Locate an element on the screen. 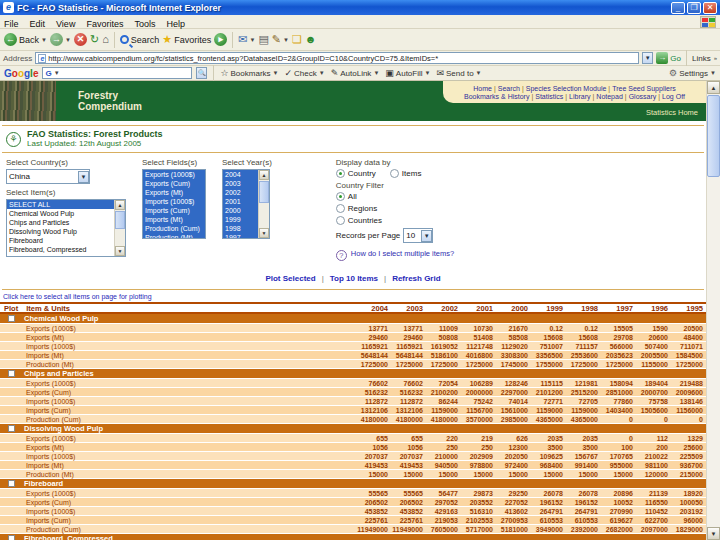 The width and height of the screenshot is (720, 540). nav-link-tree-seed-suppliers: Tree Seed Suppliers is located at coordinates (644, 88).